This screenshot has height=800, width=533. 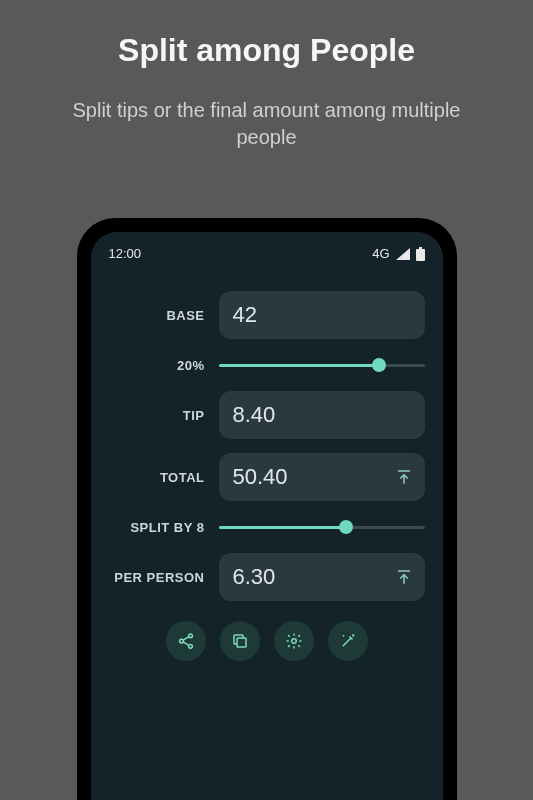 What do you see at coordinates (254, 415) in the screenshot?
I see `tip-value: 8.40` at bounding box center [254, 415].